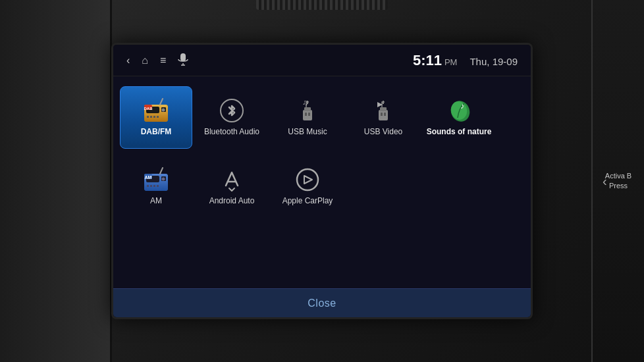  I want to click on media-item-android-auto: Android Auto, so click(232, 187).